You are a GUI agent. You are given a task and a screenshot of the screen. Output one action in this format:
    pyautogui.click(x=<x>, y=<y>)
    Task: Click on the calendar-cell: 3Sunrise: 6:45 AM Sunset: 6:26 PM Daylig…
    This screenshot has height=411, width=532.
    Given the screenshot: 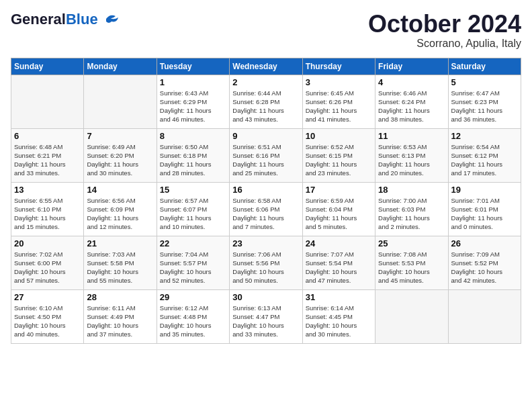 What is the action you would take?
    pyautogui.click(x=339, y=101)
    